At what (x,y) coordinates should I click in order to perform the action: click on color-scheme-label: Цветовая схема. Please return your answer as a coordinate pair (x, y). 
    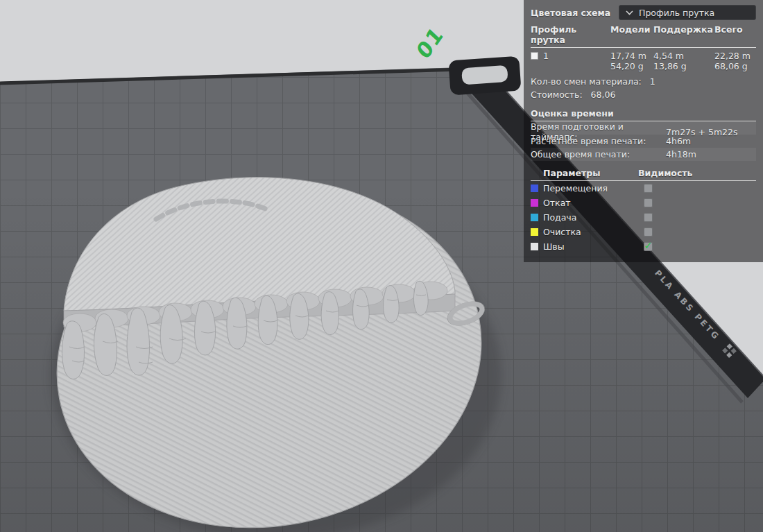
    Looking at the image, I should click on (570, 12).